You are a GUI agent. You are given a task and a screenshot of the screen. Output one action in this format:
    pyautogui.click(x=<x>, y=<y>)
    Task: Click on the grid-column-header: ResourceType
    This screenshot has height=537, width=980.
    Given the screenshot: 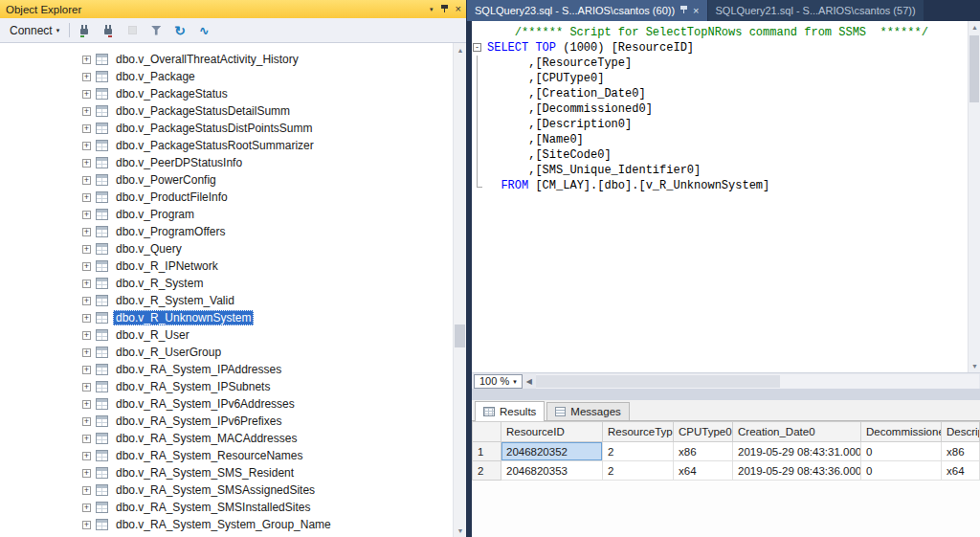 What is the action you would take?
    pyautogui.click(x=638, y=433)
    